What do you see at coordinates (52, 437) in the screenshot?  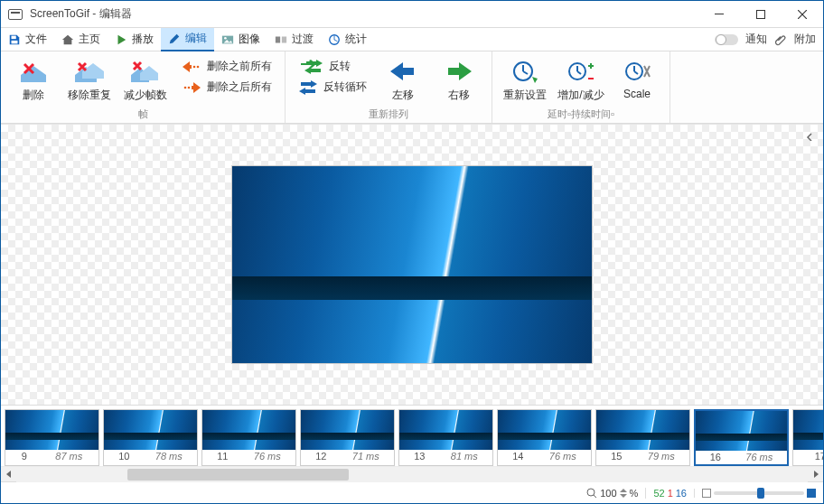 I see `frame-item: 987 ms` at bounding box center [52, 437].